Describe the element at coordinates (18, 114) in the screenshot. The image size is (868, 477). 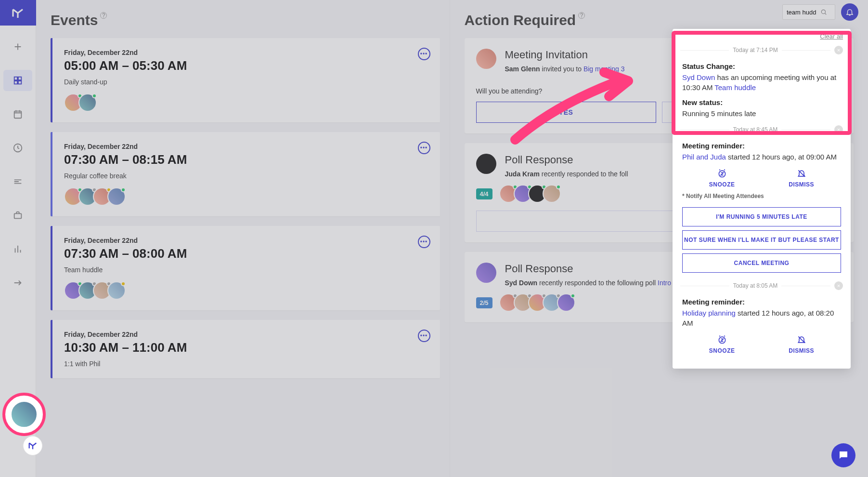
I see `sidebar-calendar` at that location.